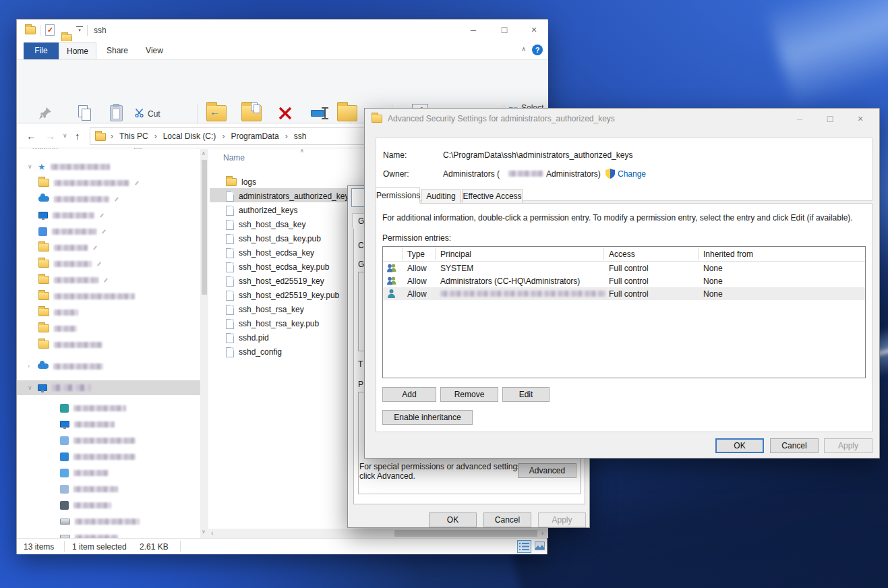 This screenshot has width=888, height=588. Describe the element at coordinates (728, 254) in the screenshot. I see `col-inherited: Inherited from` at that location.